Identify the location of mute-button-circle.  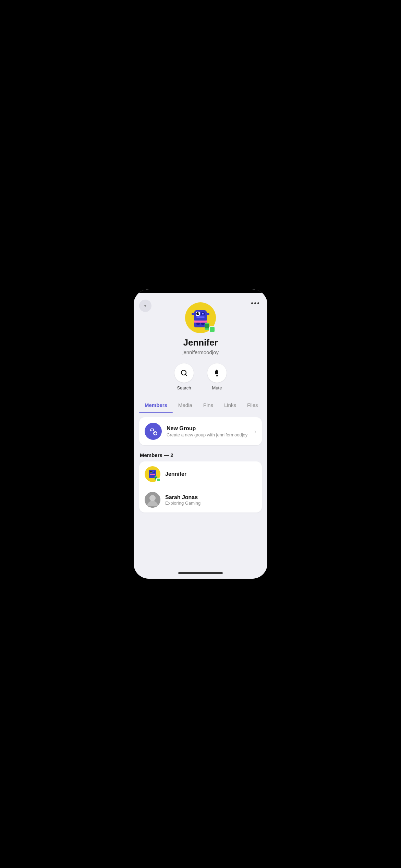
(217, 373).